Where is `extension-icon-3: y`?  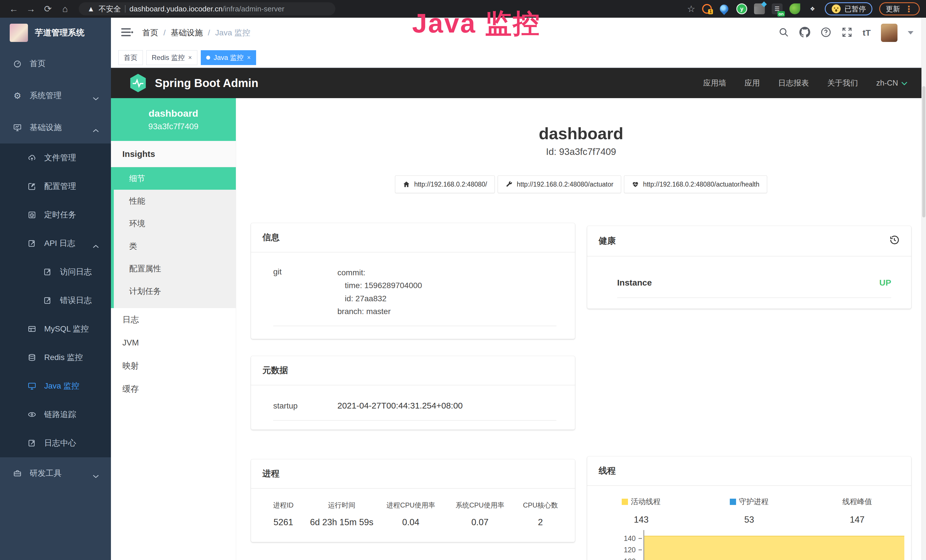 extension-icon-3: y is located at coordinates (742, 9).